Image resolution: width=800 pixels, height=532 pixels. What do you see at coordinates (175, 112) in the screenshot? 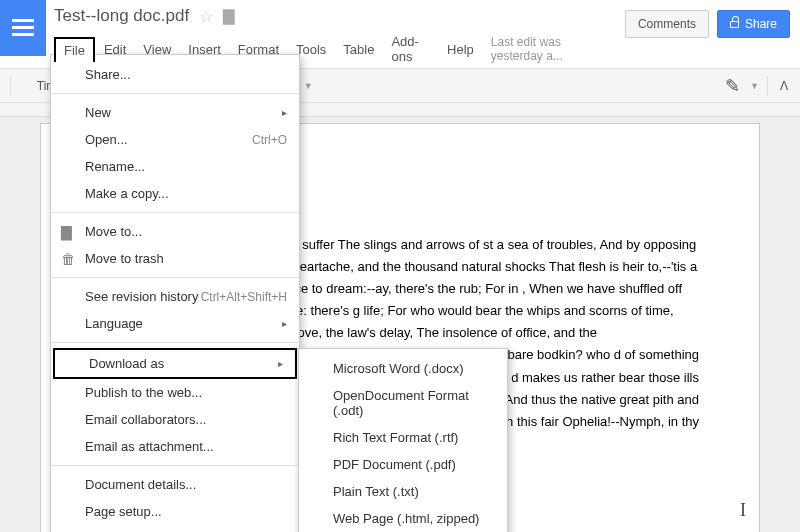
I see `menu-new: New▸` at bounding box center [175, 112].